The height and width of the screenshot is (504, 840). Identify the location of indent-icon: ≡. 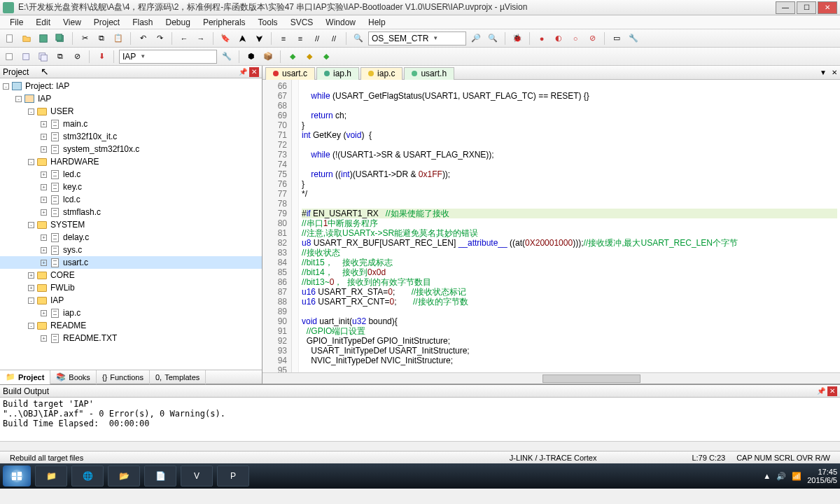
(284, 38).